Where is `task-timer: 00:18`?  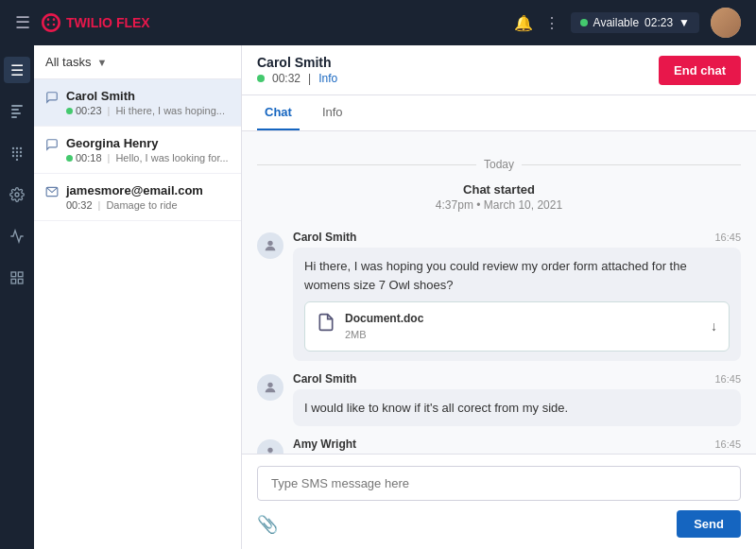 task-timer: 00:18 is located at coordinates (84, 158).